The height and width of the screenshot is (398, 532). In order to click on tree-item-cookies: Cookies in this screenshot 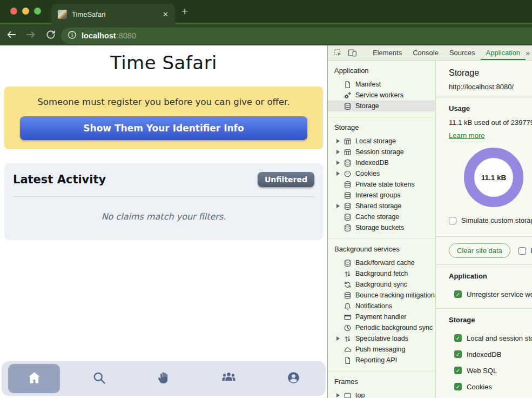, I will do `click(381, 174)`.